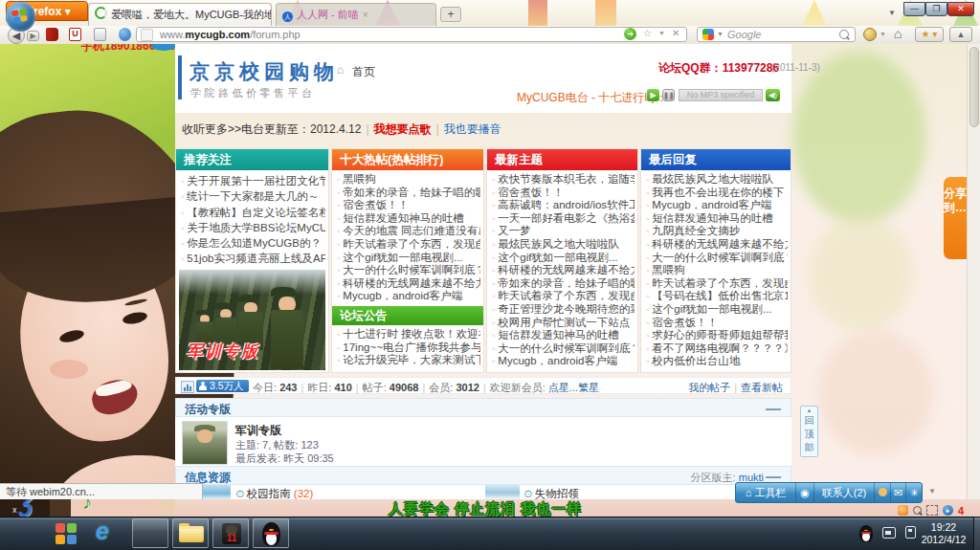 This screenshot has height=550, width=980. I want to click on url-bar: www.mycugb.com/forum.php, so click(412, 34).